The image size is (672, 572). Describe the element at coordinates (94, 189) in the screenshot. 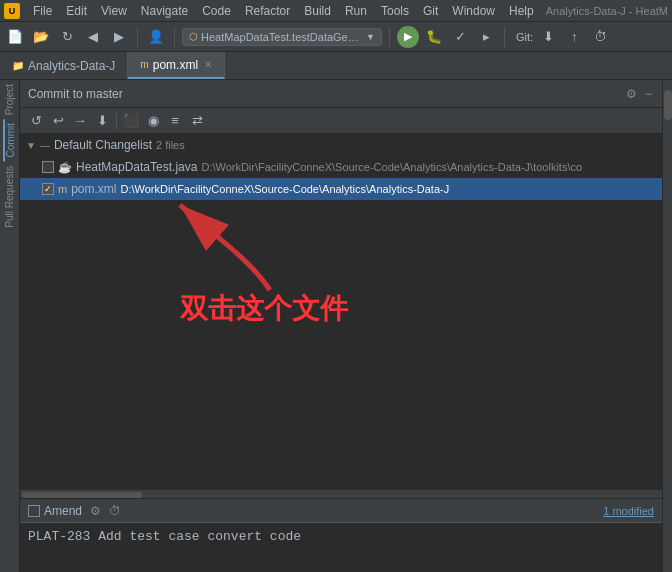

I see `xml-file-name: pom.xml` at that location.